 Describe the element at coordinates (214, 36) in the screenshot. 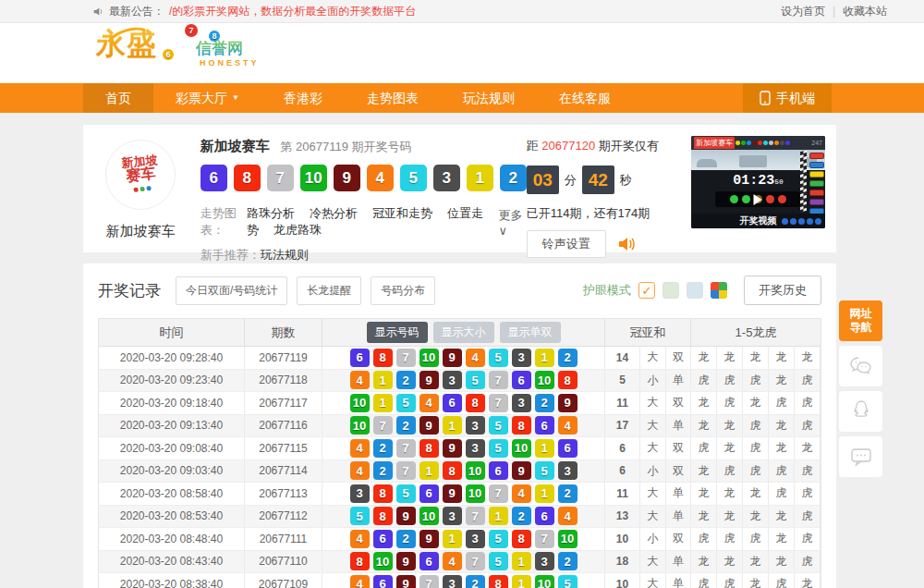

I see `logo-ball-blue: 8` at that location.